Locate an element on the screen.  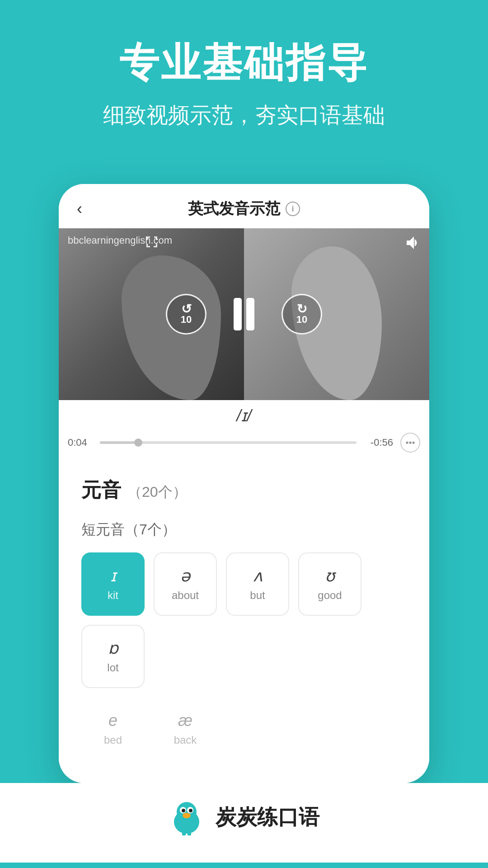
more-dots-icon: ••• is located at coordinates (410, 443).